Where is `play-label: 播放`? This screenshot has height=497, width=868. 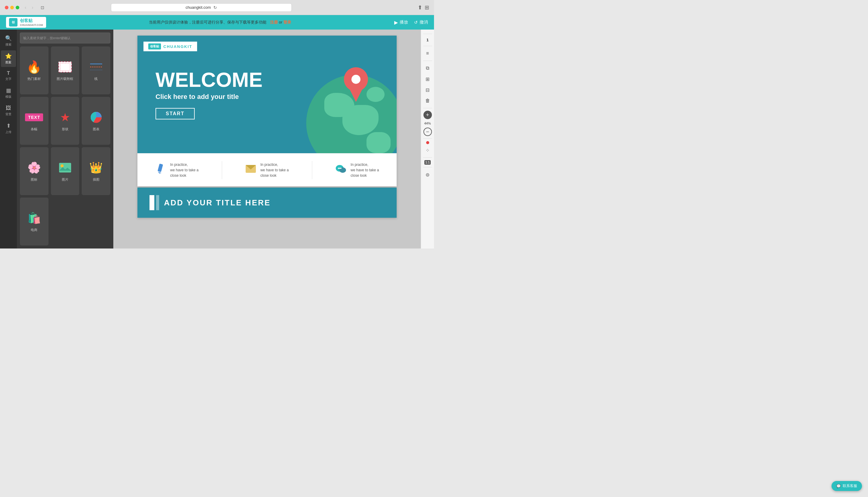
play-label: 播放 is located at coordinates (404, 22).